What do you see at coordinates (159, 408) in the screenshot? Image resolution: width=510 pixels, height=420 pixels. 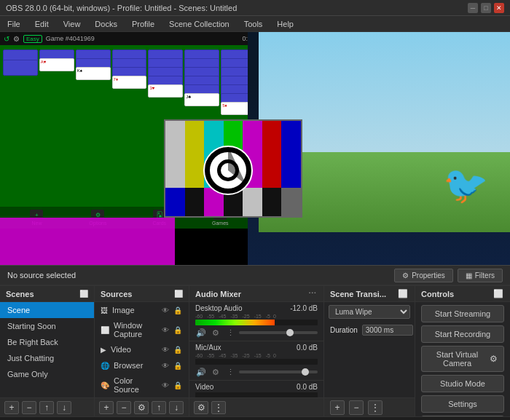 I see `move-source-up-button: ↑` at bounding box center [159, 408].